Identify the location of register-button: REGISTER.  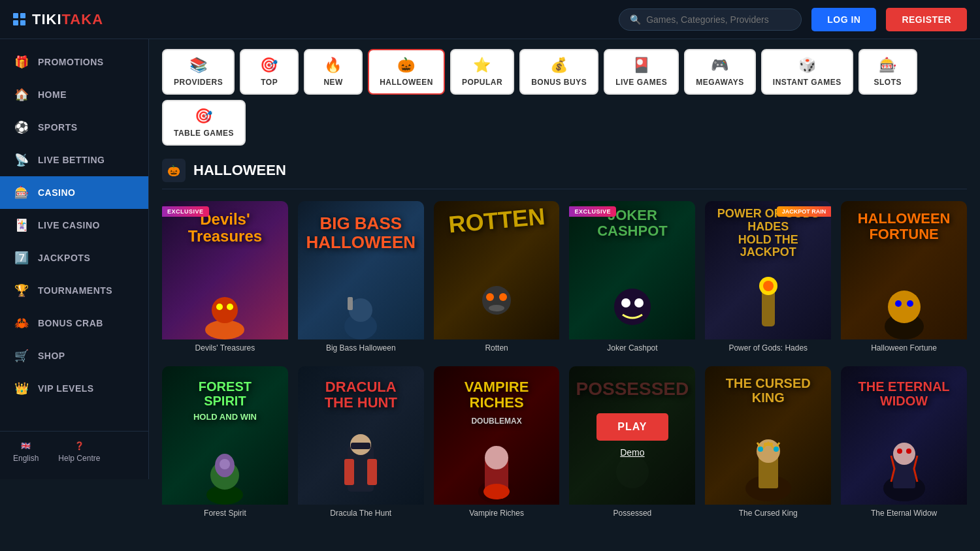
(926, 20).